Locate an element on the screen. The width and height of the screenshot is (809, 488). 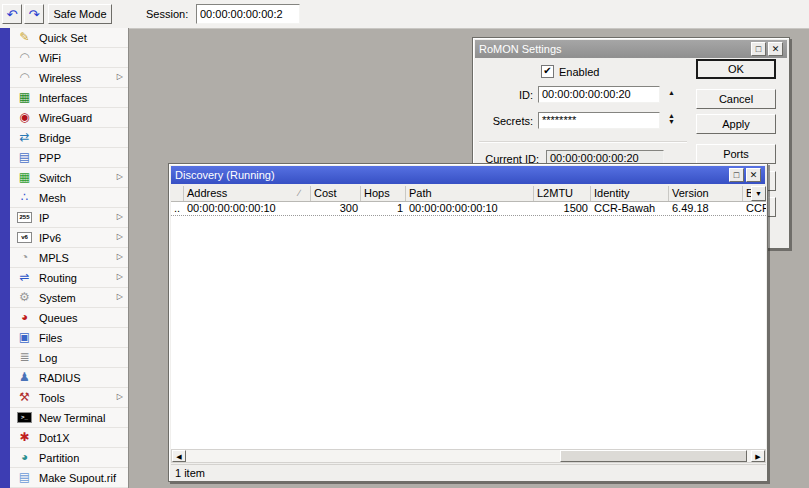
sidebar-item-label: Routing is located at coordinates (58, 278).